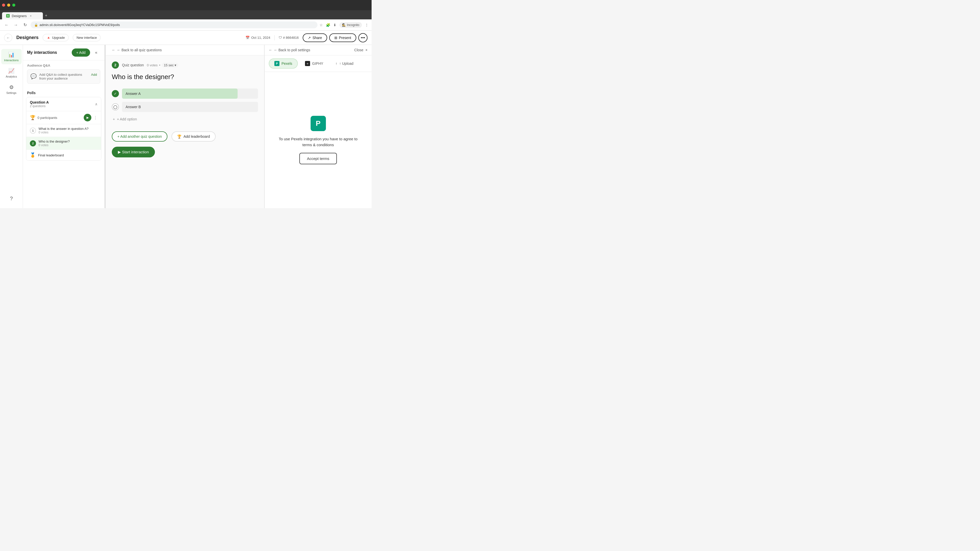 This screenshot has height=551, width=980. Describe the element at coordinates (8, 16) in the screenshot. I see `tab-favicon: S` at that location.